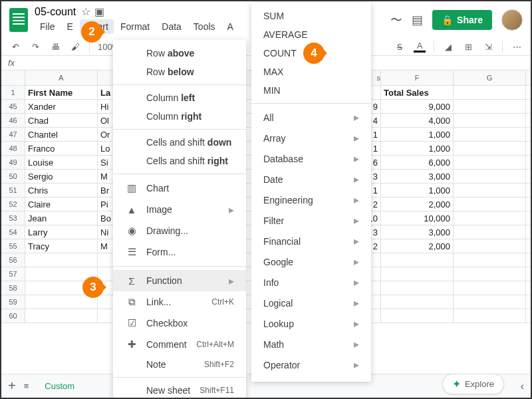  I want to click on document-title: 05-count, so click(55, 12).